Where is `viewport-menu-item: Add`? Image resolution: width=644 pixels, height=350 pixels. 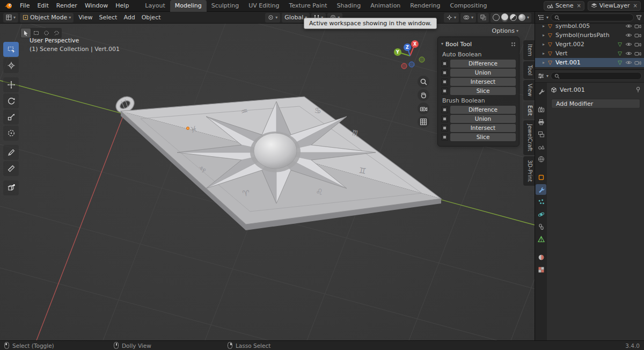 viewport-menu-item: Add is located at coordinates (129, 18).